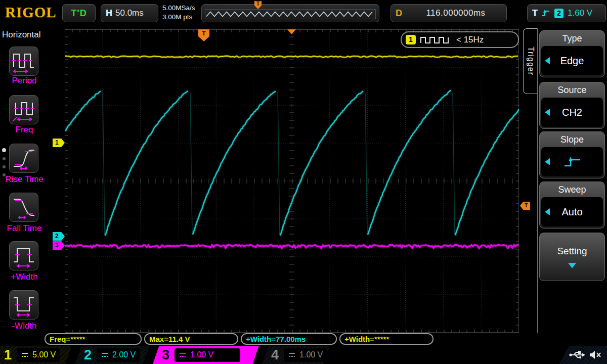 This screenshot has height=364, width=607. Describe the element at coordinates (24, 158) in the screenshot. I see `rise-time-button` at that location.